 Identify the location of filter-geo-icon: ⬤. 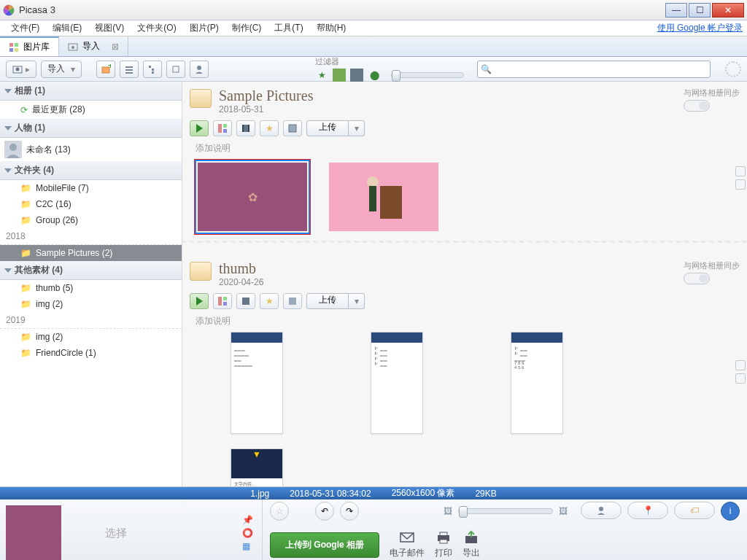
(374, 75).